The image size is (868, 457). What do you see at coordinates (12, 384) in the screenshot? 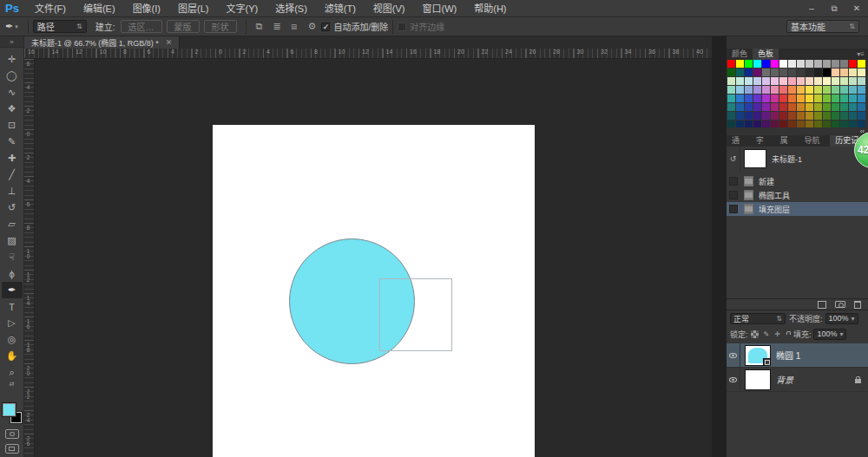
I see `swap-colors-icon: ⇄` at bounding box center [12, 384].